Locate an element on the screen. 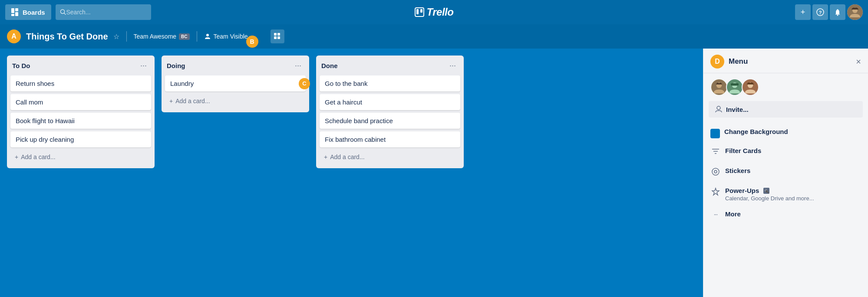  add-card-doing-button: + Add a card... is located at coordinates (235, 101).